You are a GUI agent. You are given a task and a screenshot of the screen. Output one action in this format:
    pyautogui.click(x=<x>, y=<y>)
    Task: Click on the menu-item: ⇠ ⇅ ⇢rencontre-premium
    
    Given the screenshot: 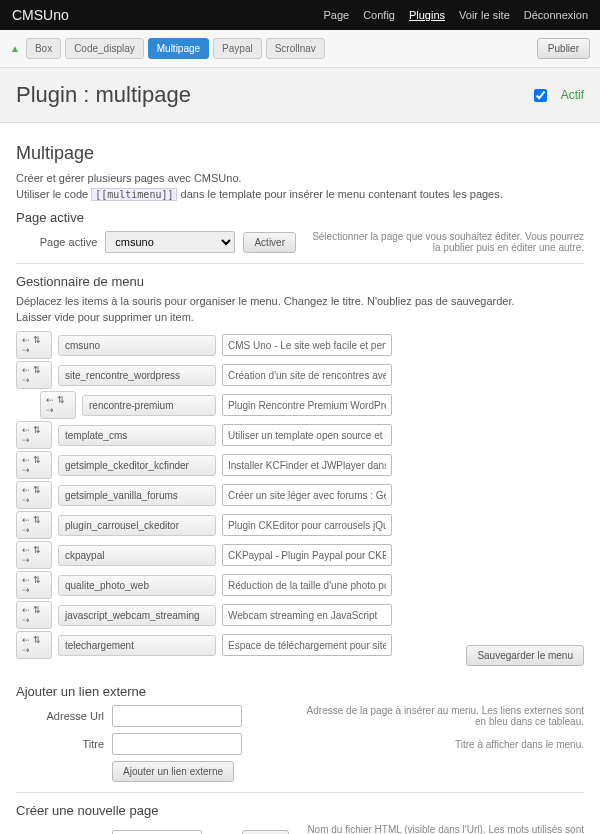 What is the action you would take?
    pyautogui.click(x=300, y=405)
    